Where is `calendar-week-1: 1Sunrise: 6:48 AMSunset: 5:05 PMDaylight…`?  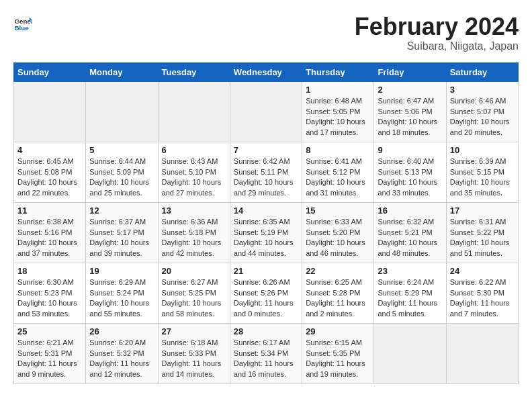 calendar-week-1: 1Sunrise: 6:48 AMSunset: 5:05 PMDaylight… is located at coordinates (266, 111).